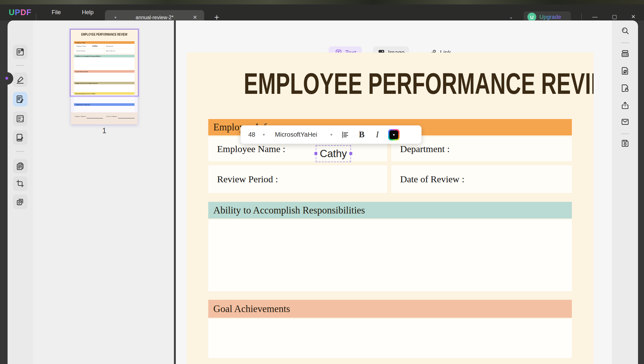  What do you see at coordinates (20, 99) in the screenshot?
I see `edit-icon` at bounding box center [20, 99].